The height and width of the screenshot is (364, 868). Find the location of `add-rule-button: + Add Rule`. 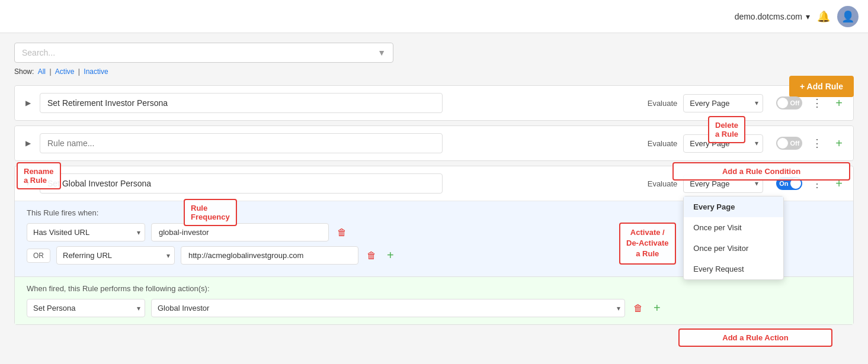

add-rule-button: + Add Rule is located at coordinates (821, 86).